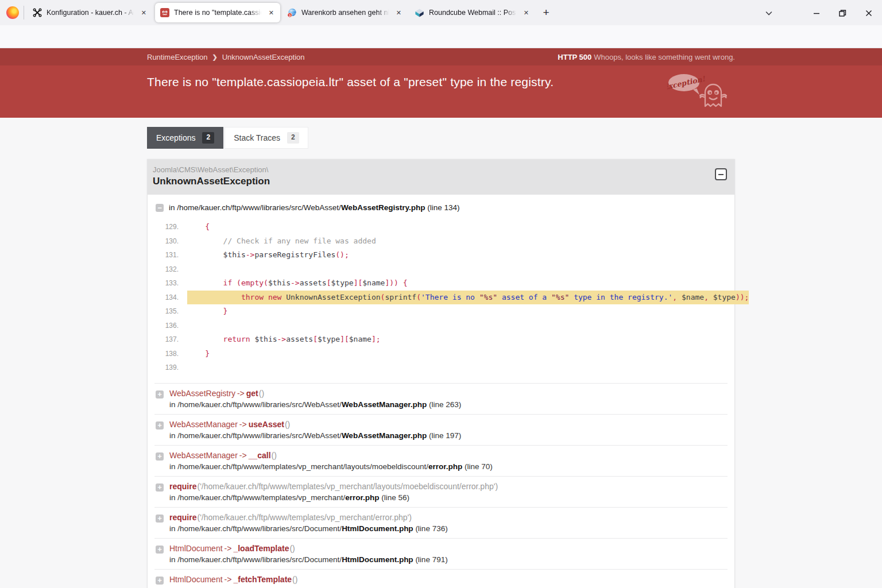  I want to click on tab-stack-traces: Stack Traces2, so click(266, 138).